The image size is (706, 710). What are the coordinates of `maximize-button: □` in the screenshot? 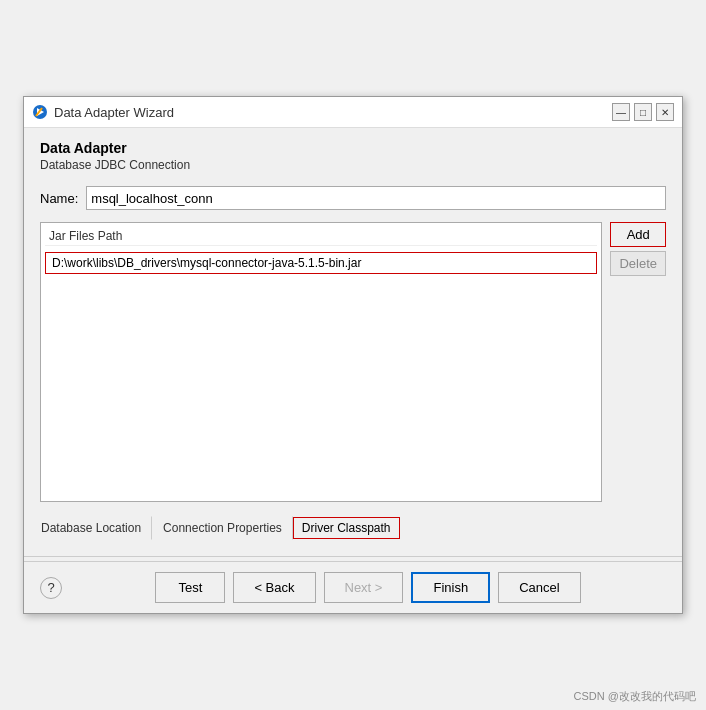 It's located at (643, 112).